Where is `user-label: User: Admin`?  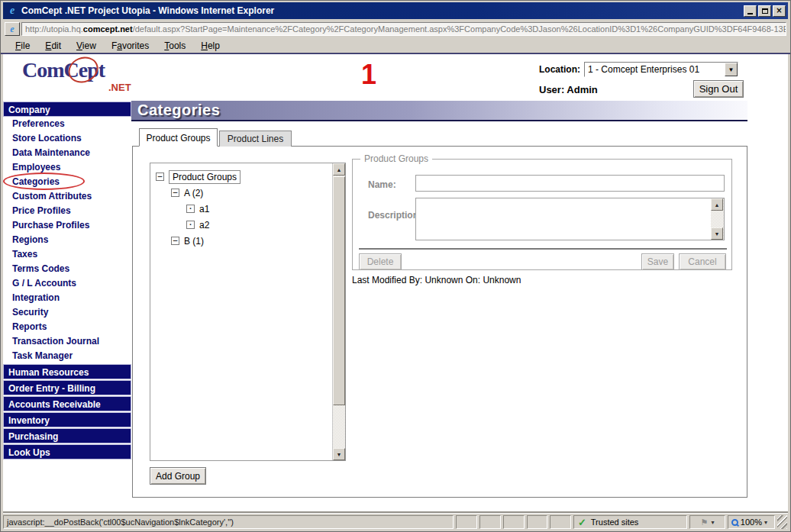 user-label: User: Admin is located at coordinates (568, 90).